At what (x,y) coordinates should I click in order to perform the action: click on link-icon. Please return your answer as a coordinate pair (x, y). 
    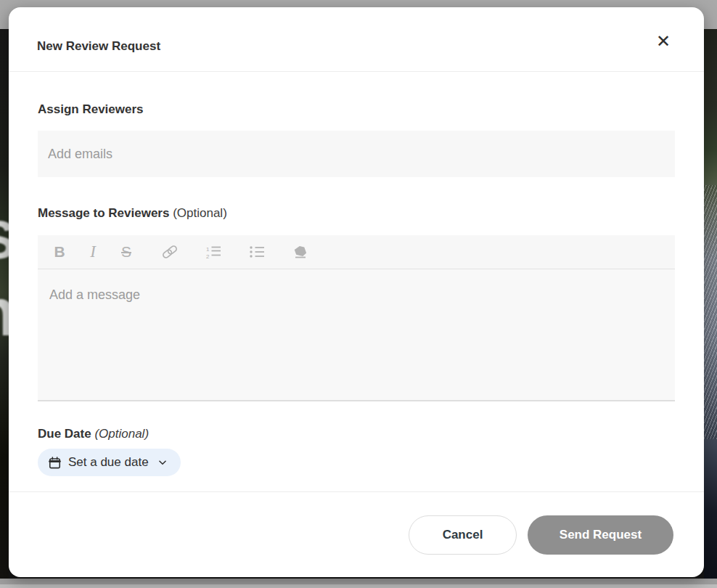
    Looking at the image, I should click on (170, 252).